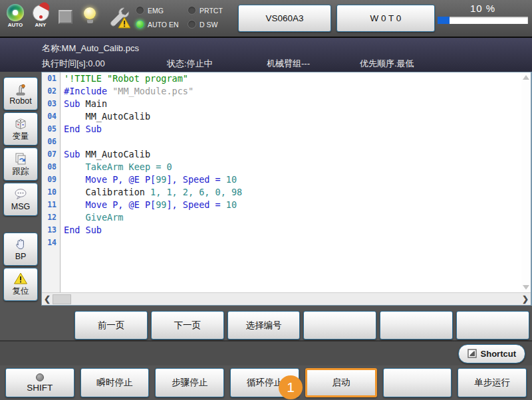 The height and width of the screenshot is (400, 532). Describe the element at coordinates (65, 17) in the screenshot. I see `stop-square-icon` at that location.